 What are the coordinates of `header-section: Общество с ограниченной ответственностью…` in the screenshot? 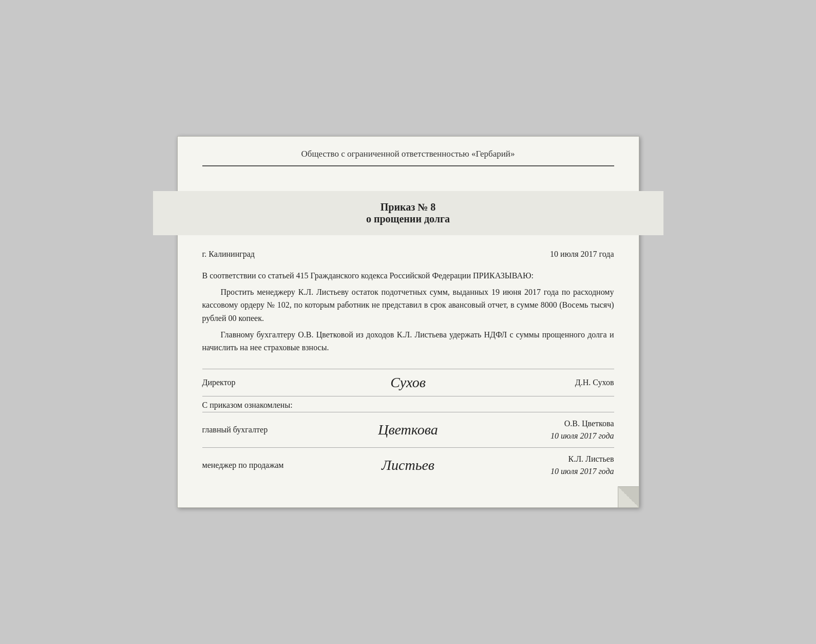 It's located at (408, 158).